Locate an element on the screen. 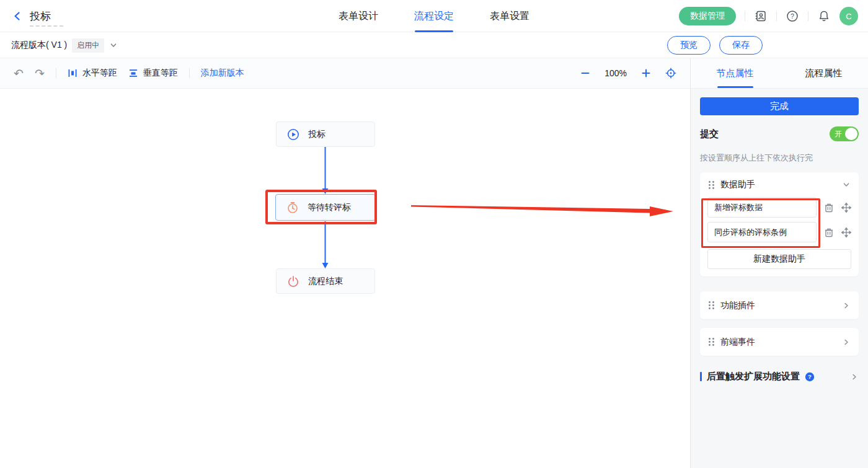  frontend-section-title: 前端事件 is located at coordinates (779, 342).